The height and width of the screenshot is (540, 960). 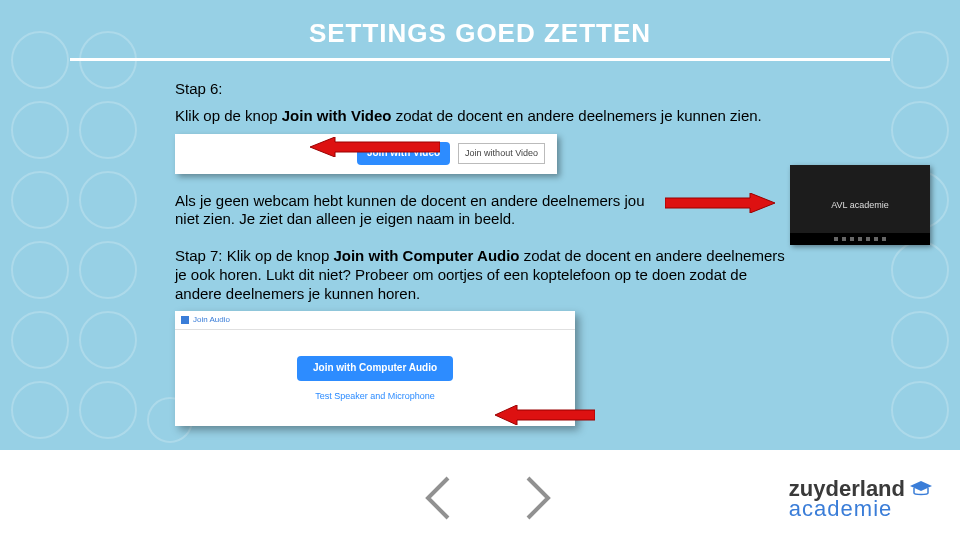 I want to click on chevron-left-icon, so click(x=438, y=498).